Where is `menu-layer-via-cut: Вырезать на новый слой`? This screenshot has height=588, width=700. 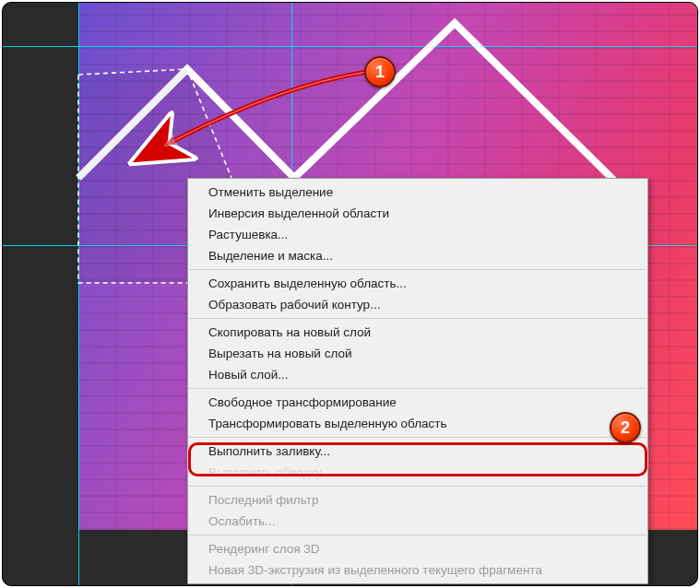 menu-layer-via-cut: Вырезать на новый слой is located at coordinates (418, 354).